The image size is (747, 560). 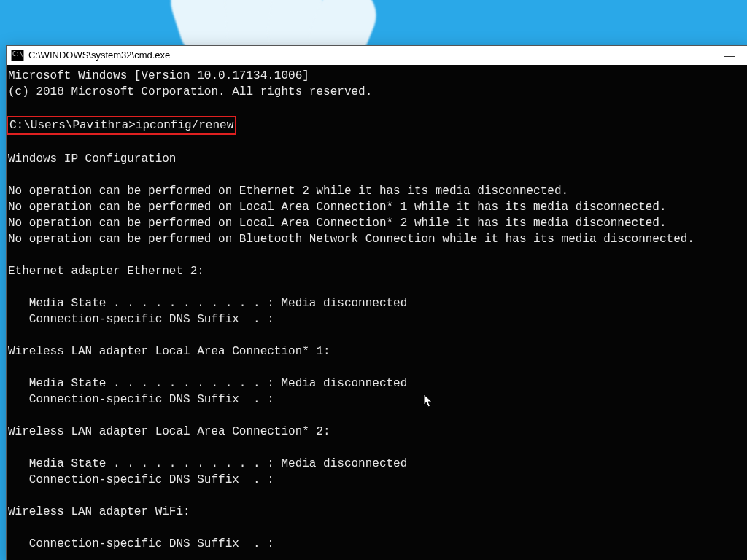 What do you see at coordinates (18, 55) in the screenshot?
I see `cmd-icon` at bounding box center [18, 55].